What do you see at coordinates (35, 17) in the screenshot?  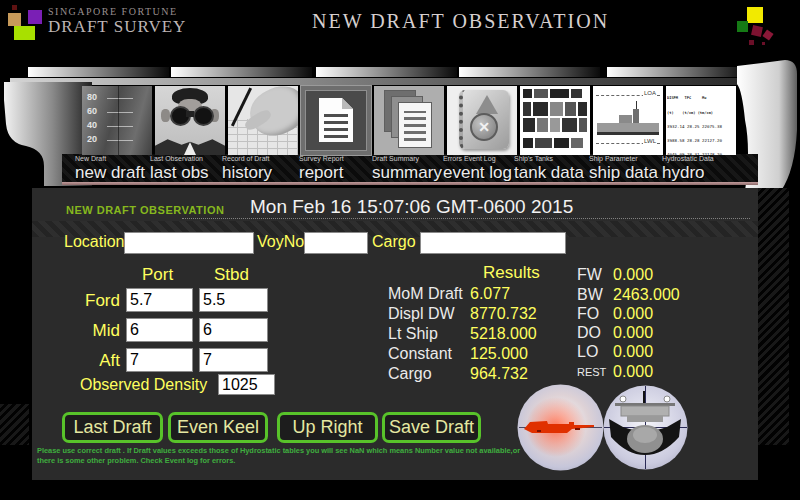 I see `logo-square-purple` at bounding box center [35, 17].